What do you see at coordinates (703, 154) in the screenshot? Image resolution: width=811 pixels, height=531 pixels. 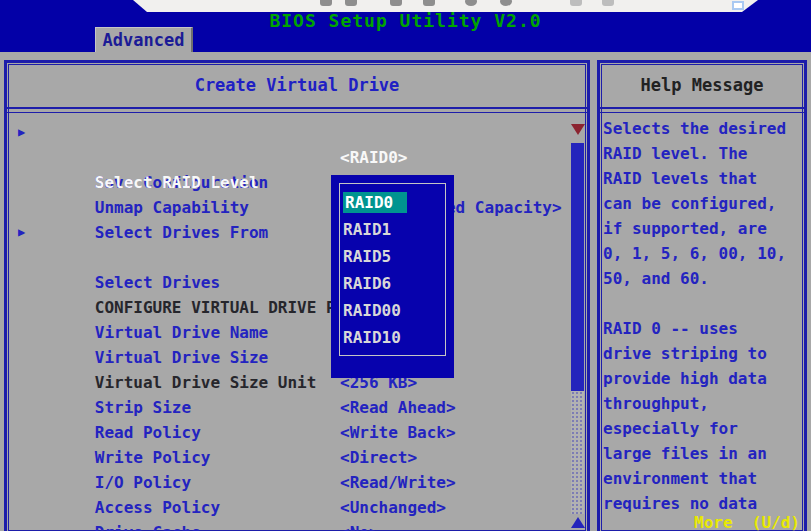 I see `help-line: RAID level. The` at bounding box center [703, 154].